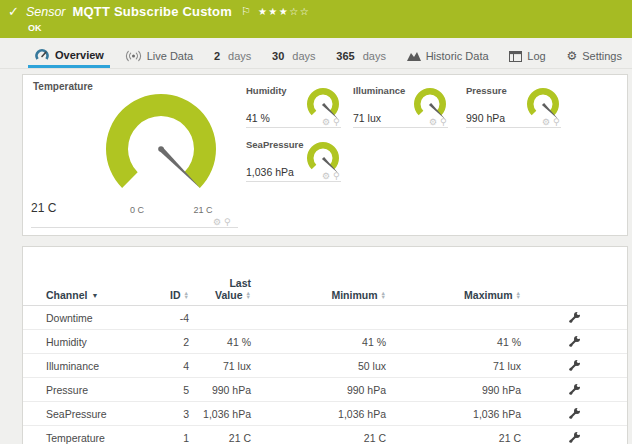 Image resolution: width=632 pixels, height=444 pixels. Describe the element at coordinates (258, 118) in the screenshot. I see `gauge-humidity-value: 41 %` at that location.